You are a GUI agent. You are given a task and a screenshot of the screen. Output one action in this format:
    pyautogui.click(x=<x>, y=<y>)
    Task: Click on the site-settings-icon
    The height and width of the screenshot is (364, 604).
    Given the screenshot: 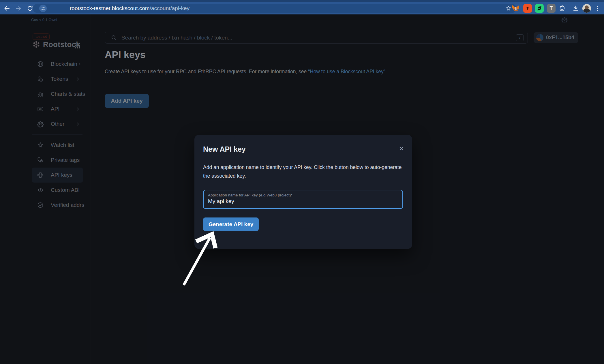 What is the action you would take?
    pyautogui.click(x=43, y=8)
    